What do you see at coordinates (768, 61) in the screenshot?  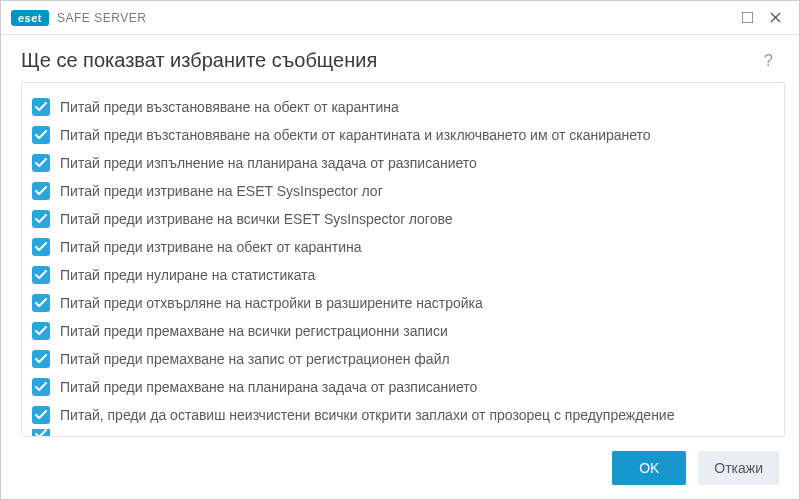 I see `help-button: ?` at bounding box center [768, 61].